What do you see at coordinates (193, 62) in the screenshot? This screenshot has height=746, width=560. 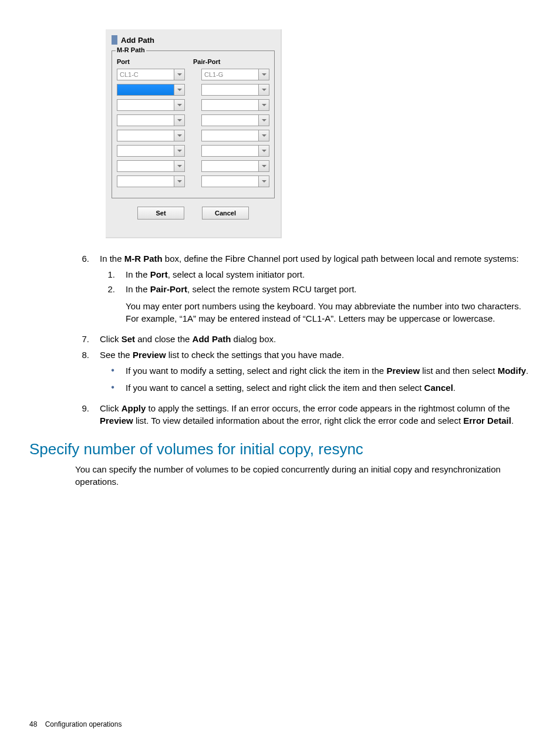 I see `column-headers: Port Pair-Port` at bounding box center [193, 62].